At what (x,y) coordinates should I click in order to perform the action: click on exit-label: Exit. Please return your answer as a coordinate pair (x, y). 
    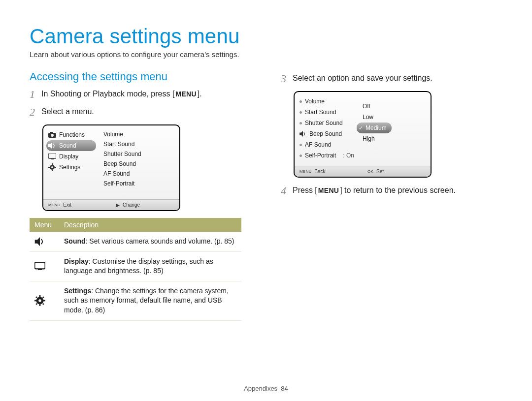
    Looking at the image, I should click on (67, 205).